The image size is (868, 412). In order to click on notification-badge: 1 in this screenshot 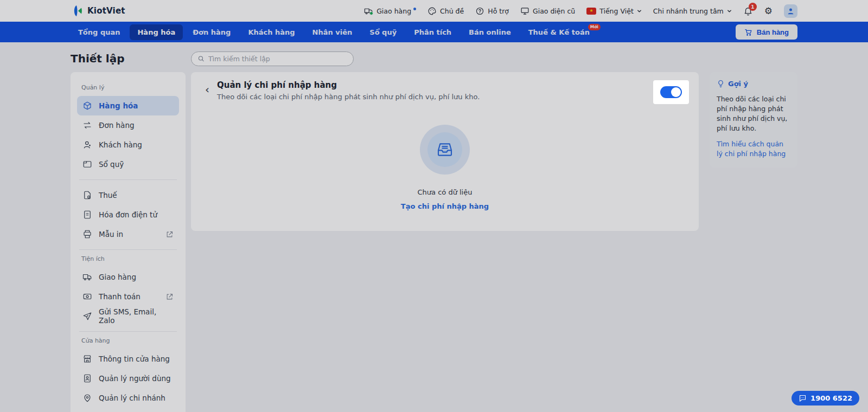, I will do `click(753, 7)`.